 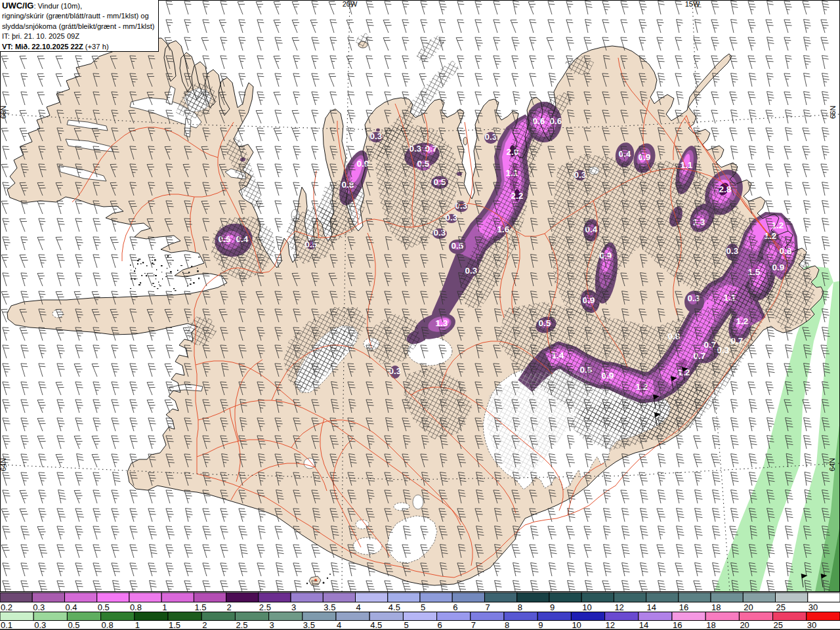 I want to click on svg-text: 0.2, so click(x=7, y=608).